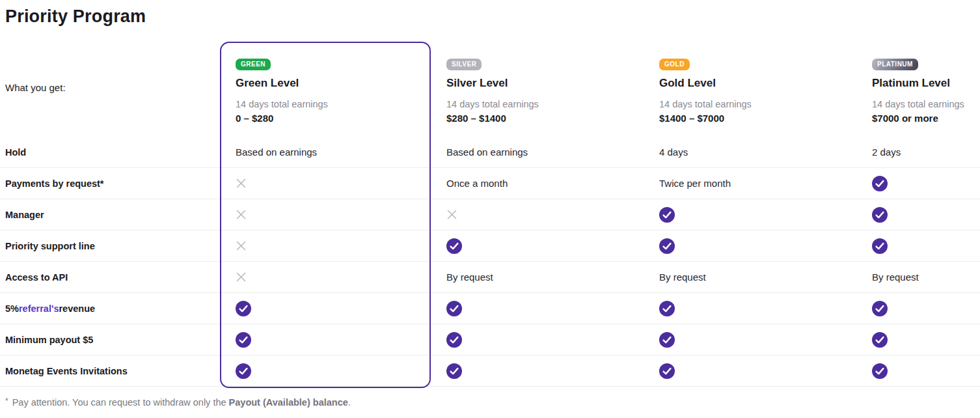 Image resolution: width=980 pixels, height=418 pixels. I want to click on row-label-text: Payments by request*, so click(55, 184).